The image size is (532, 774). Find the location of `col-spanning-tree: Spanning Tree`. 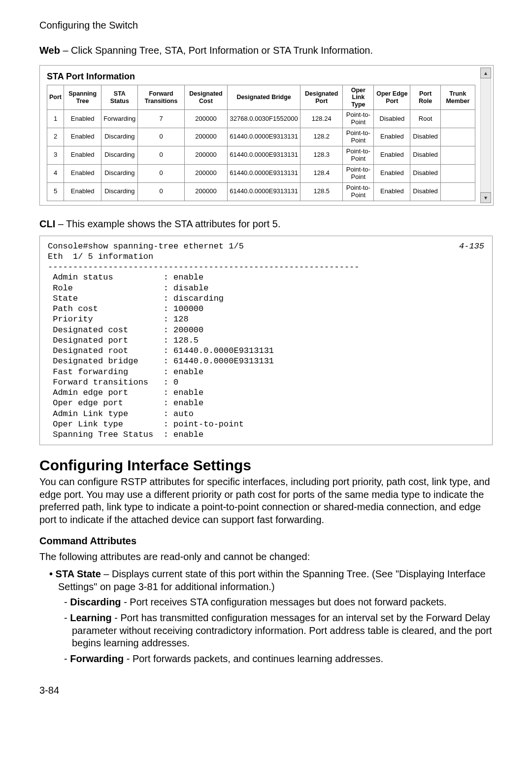

col-spanning-tree: Spanning Tree is located at coordinates (83, 98).